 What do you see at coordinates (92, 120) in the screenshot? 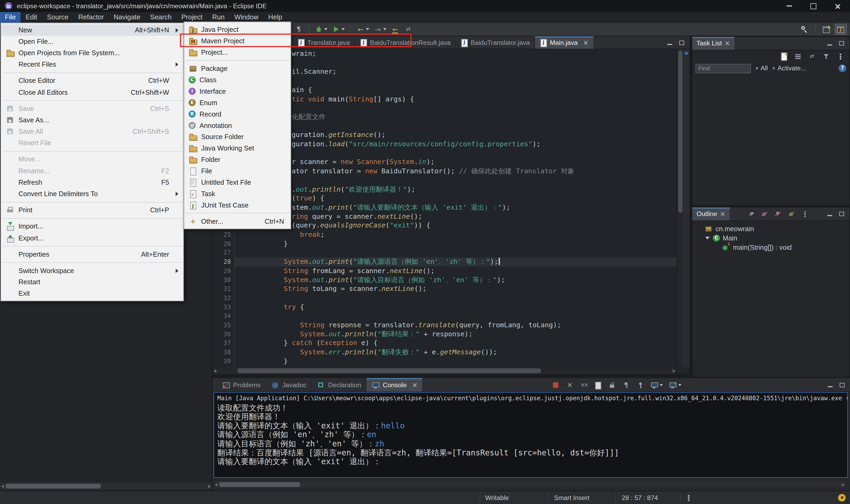
I see `menu-item-save-as: Save As...` at bounding box center [92, 120].